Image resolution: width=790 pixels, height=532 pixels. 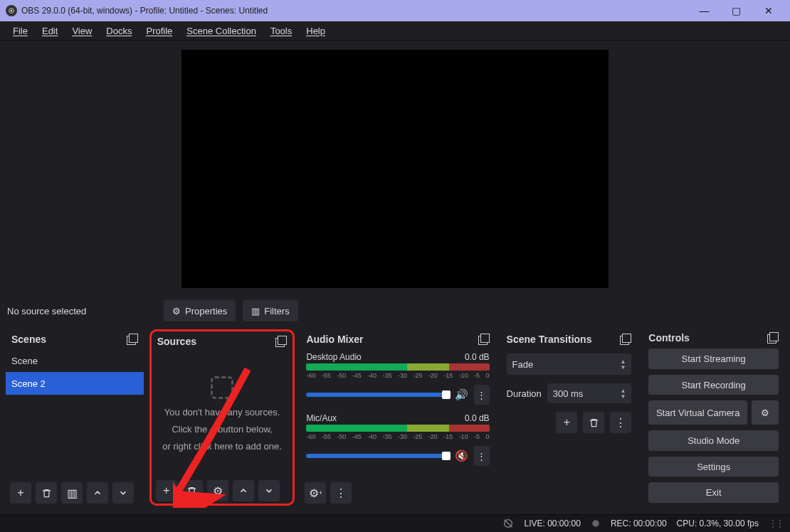 What do you see at coordinates (397, 428) in the screenshot?
I see `volume-meter` at bounding box center [397, 428].